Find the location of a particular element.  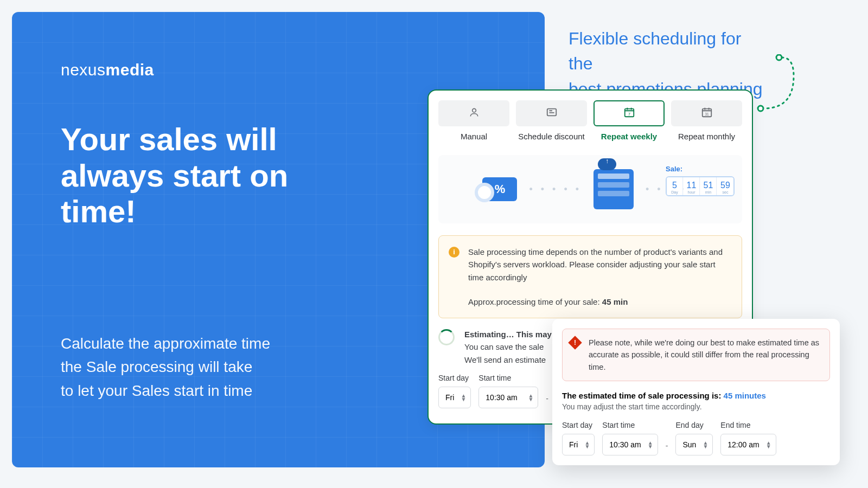

person-icon is located at coordinates (474, 113).